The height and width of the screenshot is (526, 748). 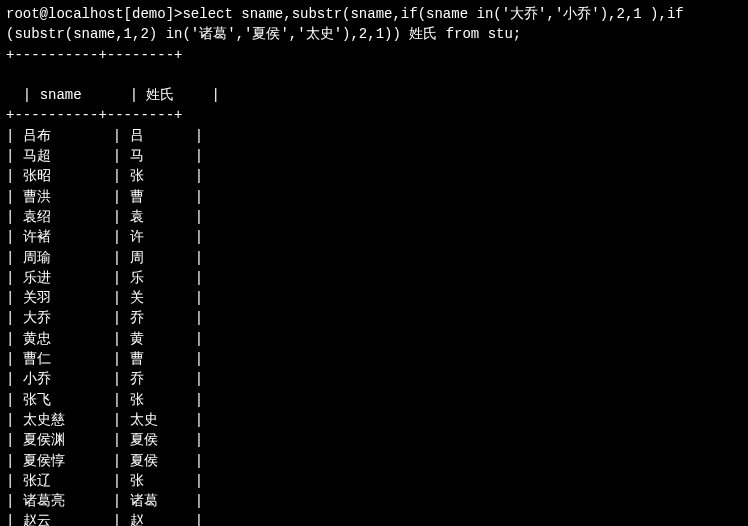 I want to click on cell-sname: 赵云, so click(x=68, y=518).